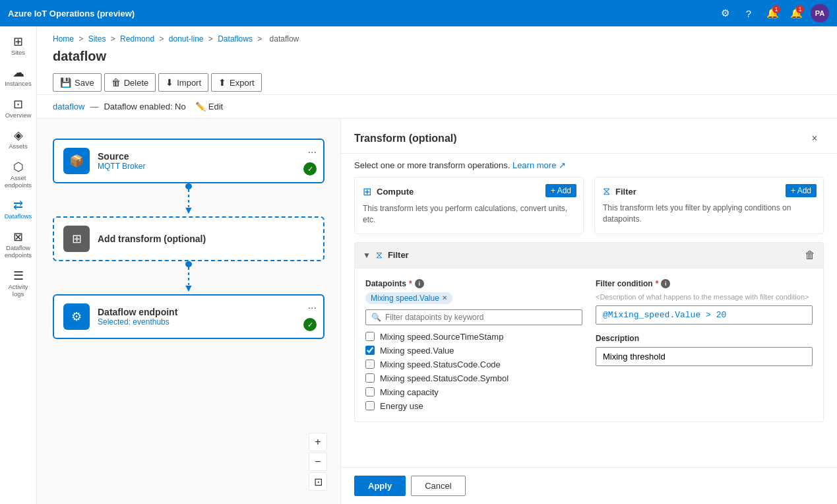 This screenshot has height=504, width=837. I want to click on endpoint-title: Dataflow endpoint, so click(137, 312).